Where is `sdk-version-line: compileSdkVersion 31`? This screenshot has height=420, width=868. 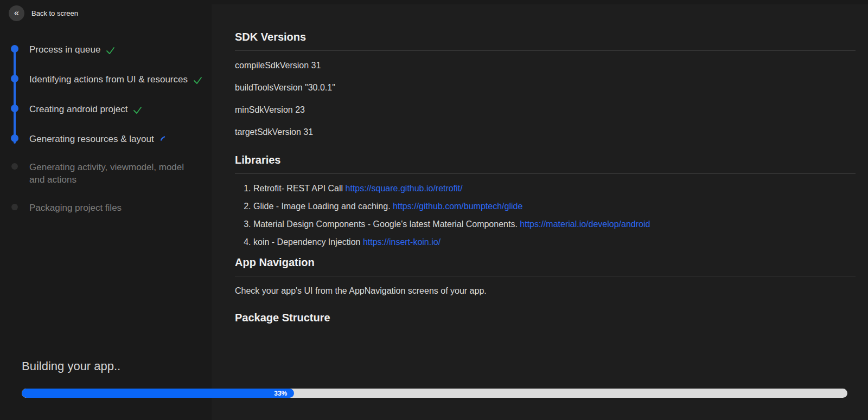
sdk-version-line: compileSdkVersion 31 is located at coordinates (545, 66).